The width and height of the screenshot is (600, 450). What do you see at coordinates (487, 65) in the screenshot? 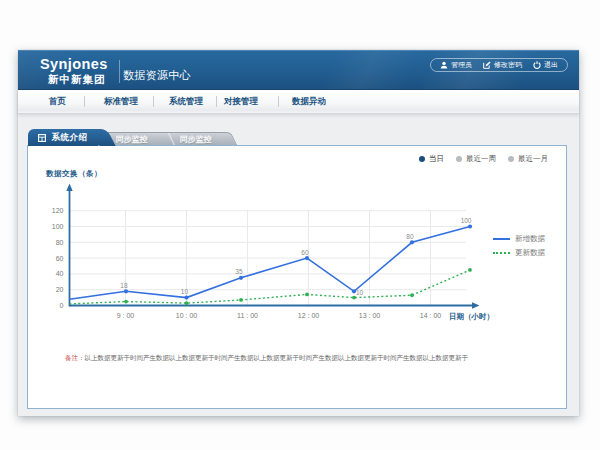
I see `edit-icon` at bounding box center [487, 65].